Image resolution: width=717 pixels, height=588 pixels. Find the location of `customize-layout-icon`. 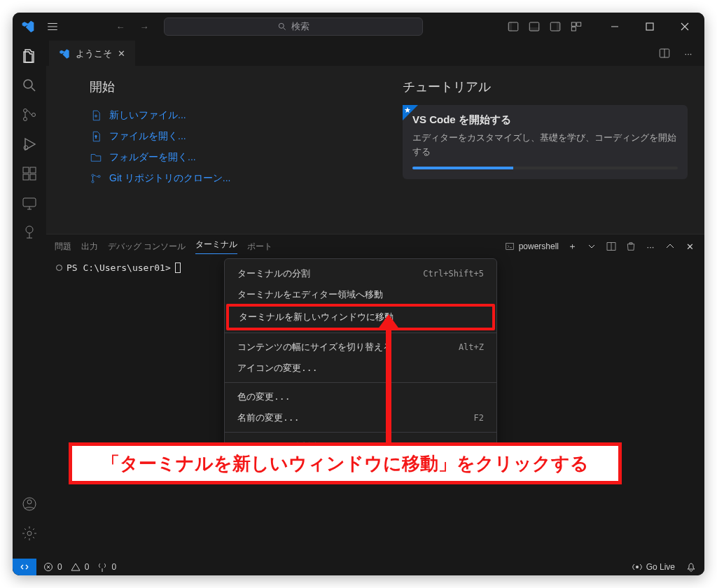

customize-layout-icon is located at coordinates (576, 27).